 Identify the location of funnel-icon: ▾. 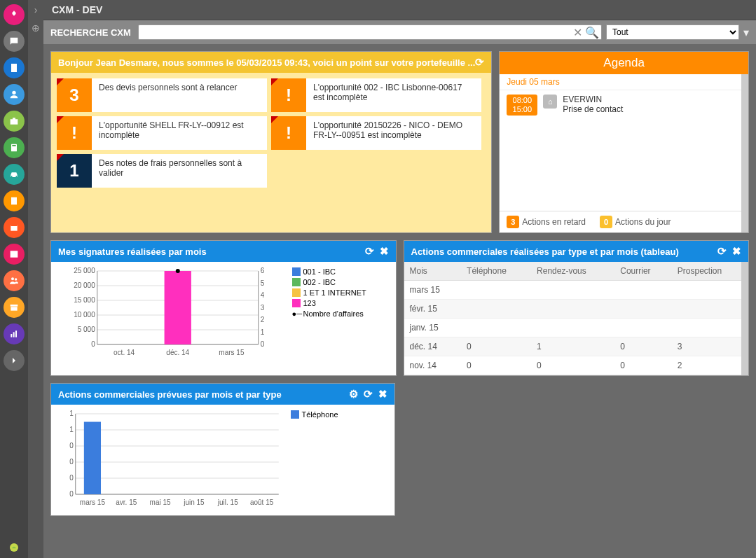
(746, 32).